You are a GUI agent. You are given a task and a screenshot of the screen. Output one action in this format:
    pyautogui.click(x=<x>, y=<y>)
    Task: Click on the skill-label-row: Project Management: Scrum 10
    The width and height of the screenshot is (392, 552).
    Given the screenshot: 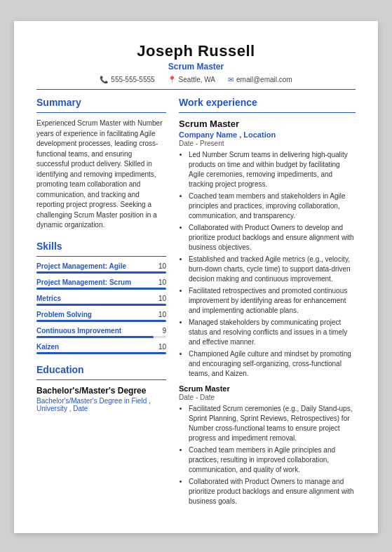 What is the action you would take?
    pyautogui.click(x=101, y=282)
    